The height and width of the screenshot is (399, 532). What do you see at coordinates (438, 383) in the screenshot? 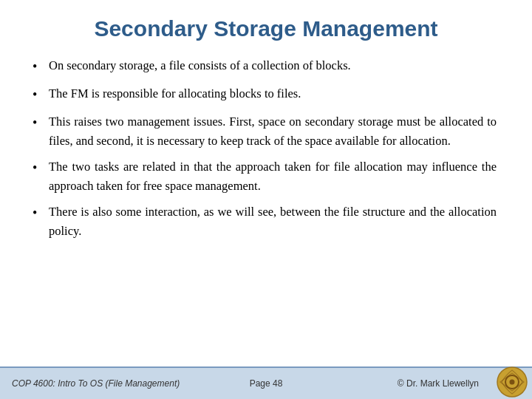
I see `footer-right-text: © Dr. Mark Llewellyn` at bounding box center [438, 383].